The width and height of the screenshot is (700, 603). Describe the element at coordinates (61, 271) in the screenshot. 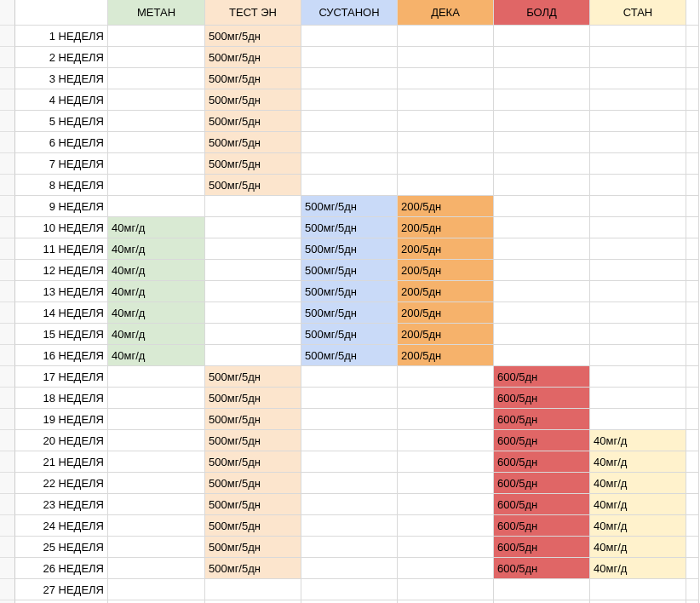

I see `week-label: 12 НЕДЕЛЯ` at that location.